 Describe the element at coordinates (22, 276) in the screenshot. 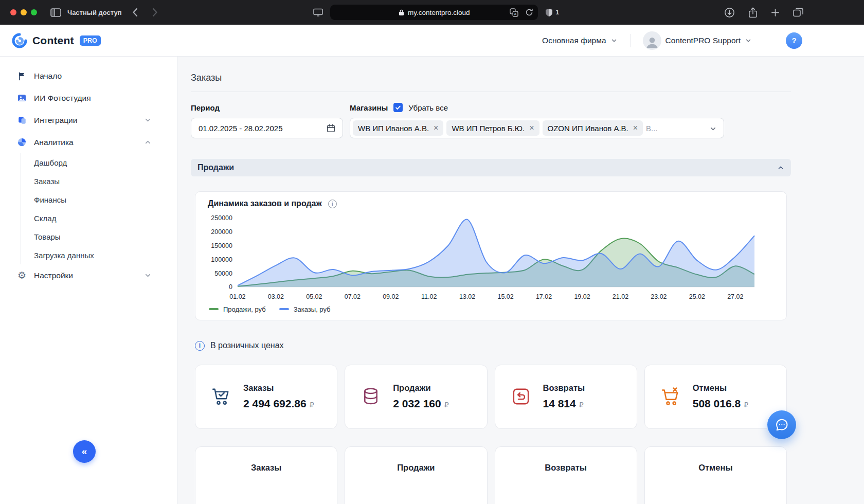

I see `gear-icon: ⚙` at that location.